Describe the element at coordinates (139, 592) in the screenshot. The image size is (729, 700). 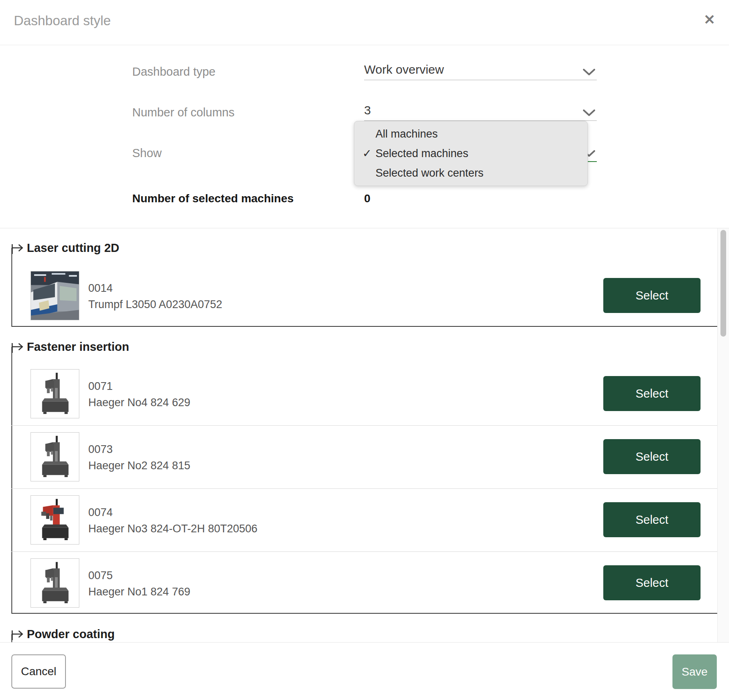
I see `machine-name: Haeger No1 824 769` at that location.